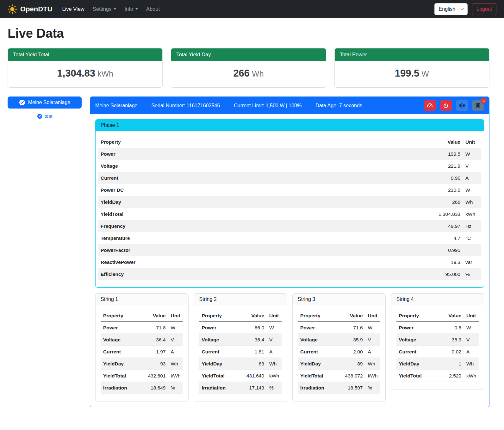 This screenshot has height=430, width=504. Describe the element at coordinates (240, 347) in the screenshot. I see `string-card-2: String 2 Property Value Unit` at that location.